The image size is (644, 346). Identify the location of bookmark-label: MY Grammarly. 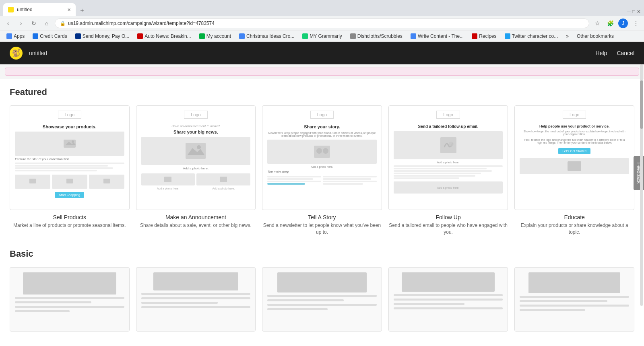
(326, 36).